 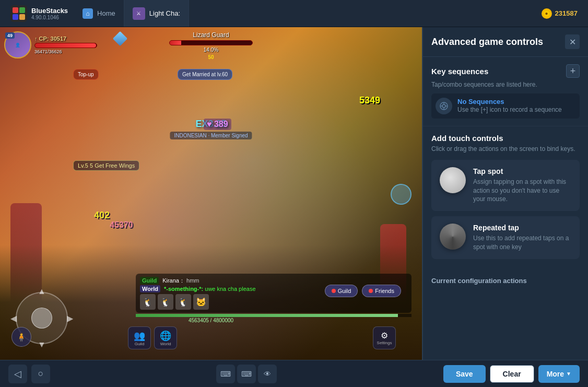 What do you see at coordinates (516, 110) in the screenshot?
I see `no-sequences-desc: Use the [+] icon to record a sequence` at bounding box center [516, 110].